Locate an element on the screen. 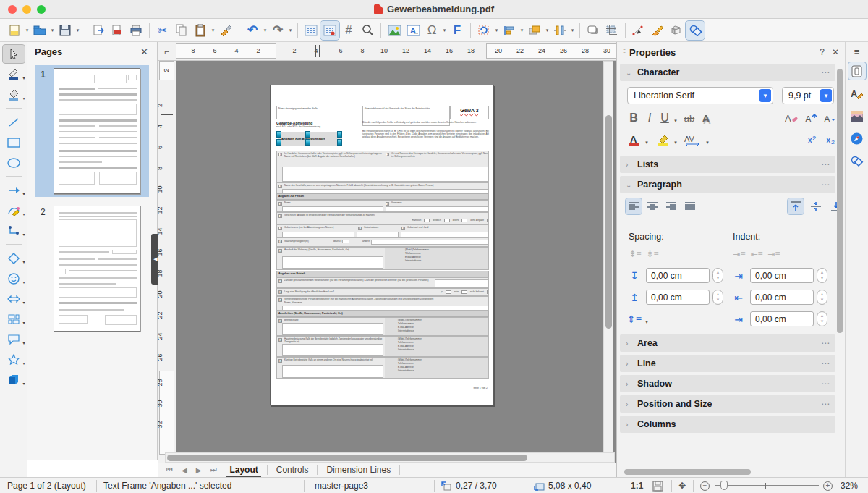 The height and width of the screenshot is (493, 868). section-character: ⌄Character⋯ is located at coordinates (728, 72).